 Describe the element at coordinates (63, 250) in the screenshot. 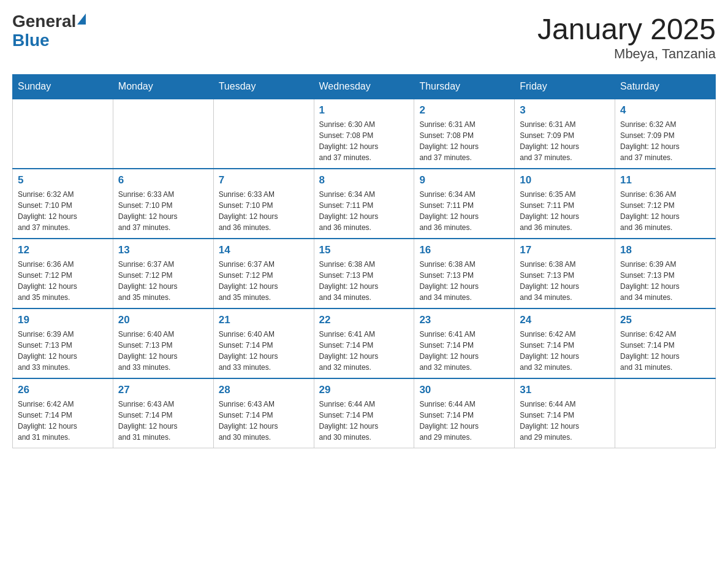

I see `day-number: 12` at that location.